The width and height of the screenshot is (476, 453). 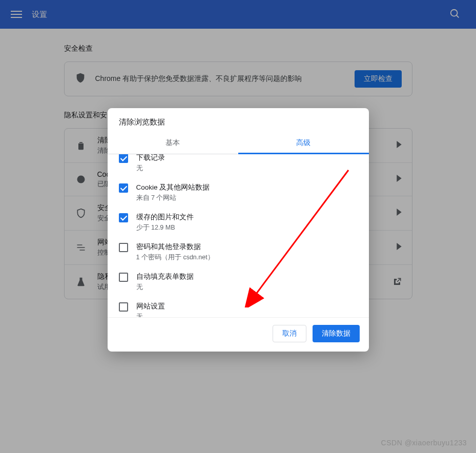 I want to click on tab-indicator, so click(x=303, y=154).